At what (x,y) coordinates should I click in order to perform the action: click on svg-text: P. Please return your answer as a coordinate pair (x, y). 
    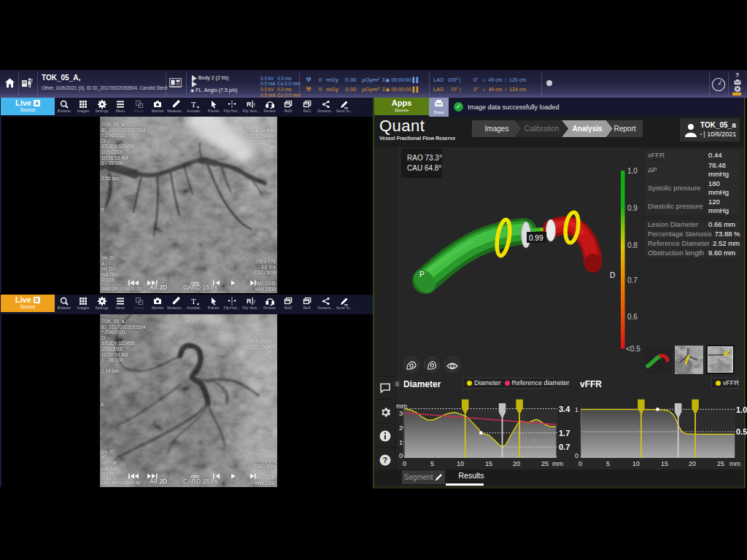
    Looking at the image, I should click on (422, 274).